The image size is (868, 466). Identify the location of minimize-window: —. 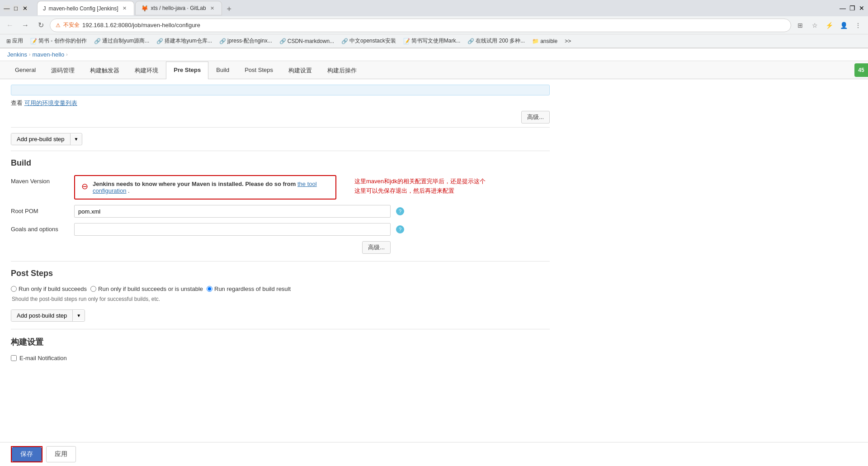
(843, 8).